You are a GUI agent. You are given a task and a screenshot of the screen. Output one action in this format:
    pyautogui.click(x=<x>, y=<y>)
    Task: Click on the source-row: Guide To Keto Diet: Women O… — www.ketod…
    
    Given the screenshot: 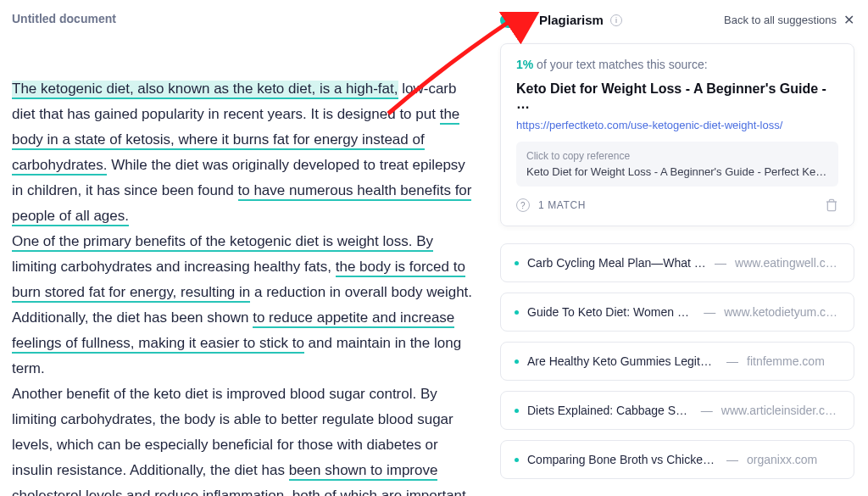 What is the action you would take?
    pyautogui.click(x=677, y=312)
    